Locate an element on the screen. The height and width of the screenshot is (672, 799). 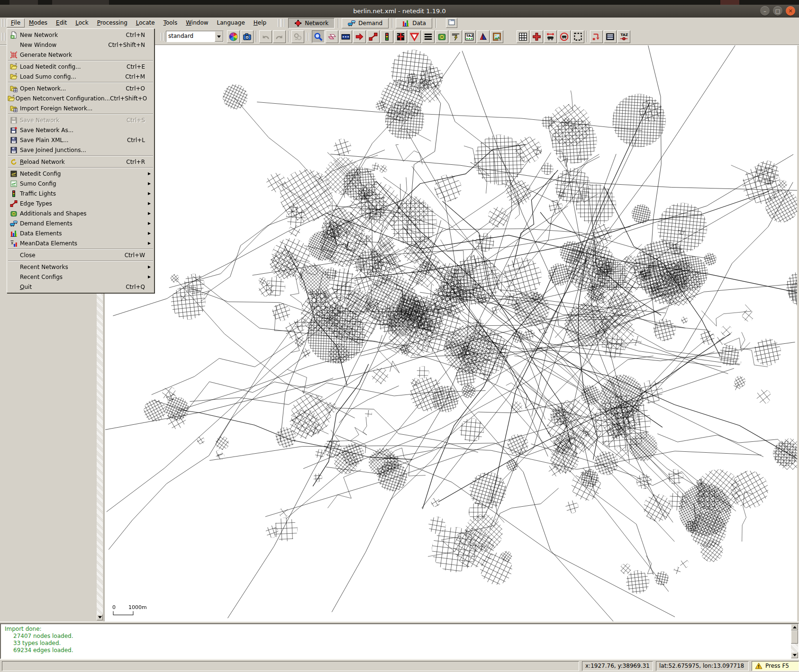
additional-mode-button is located at coordinates (442, 37).